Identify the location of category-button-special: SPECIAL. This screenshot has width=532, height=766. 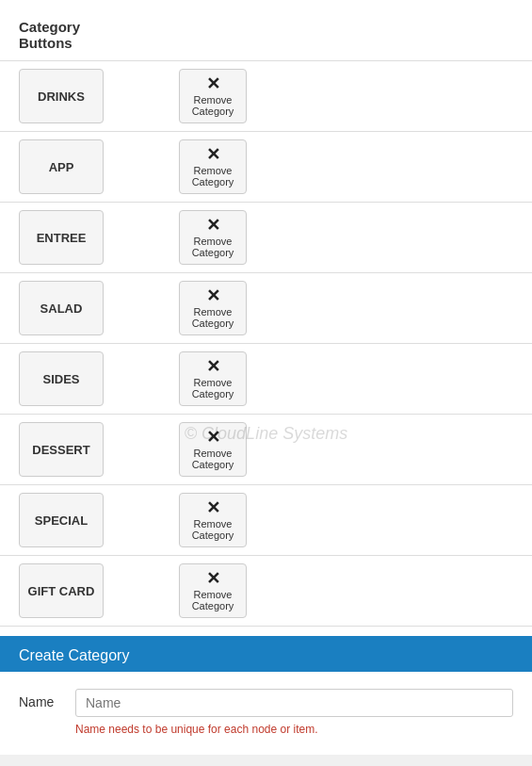
(61, 520).